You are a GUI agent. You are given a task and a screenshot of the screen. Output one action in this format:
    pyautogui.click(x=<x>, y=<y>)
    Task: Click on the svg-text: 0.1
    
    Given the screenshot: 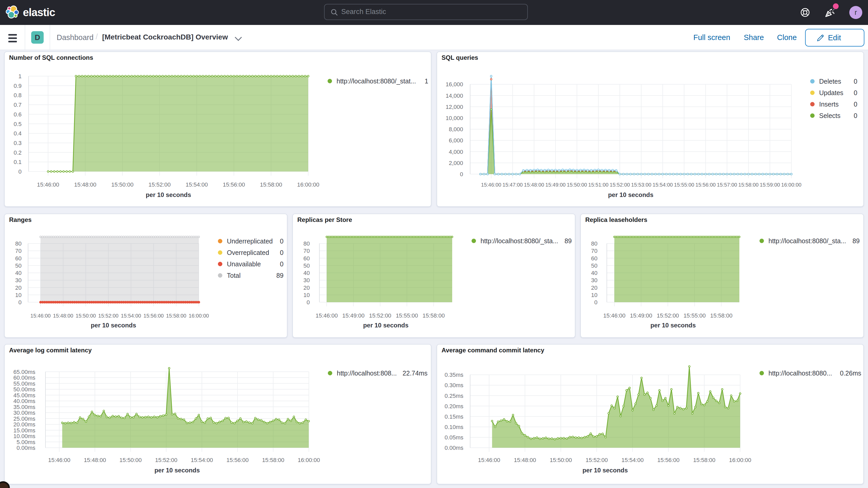 What is the action you would take?
    pyautogui.click(x=18, y=162)
    